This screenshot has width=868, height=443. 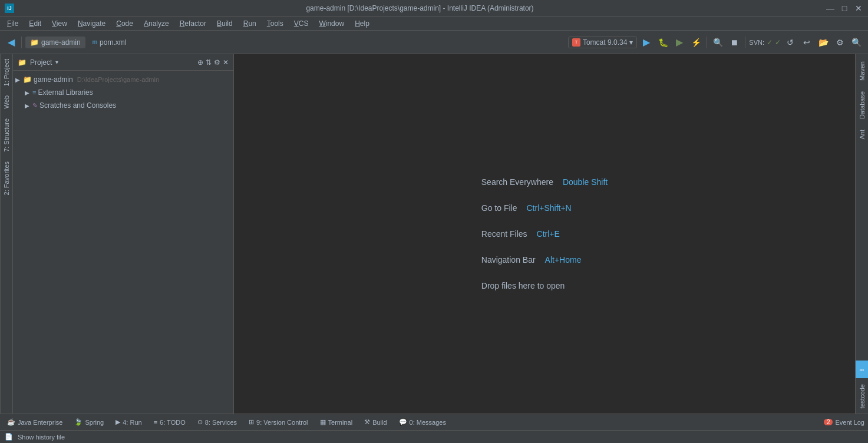 I want to click on tab-todo: ≡ 6: TODO, so click(x=170, y=422).